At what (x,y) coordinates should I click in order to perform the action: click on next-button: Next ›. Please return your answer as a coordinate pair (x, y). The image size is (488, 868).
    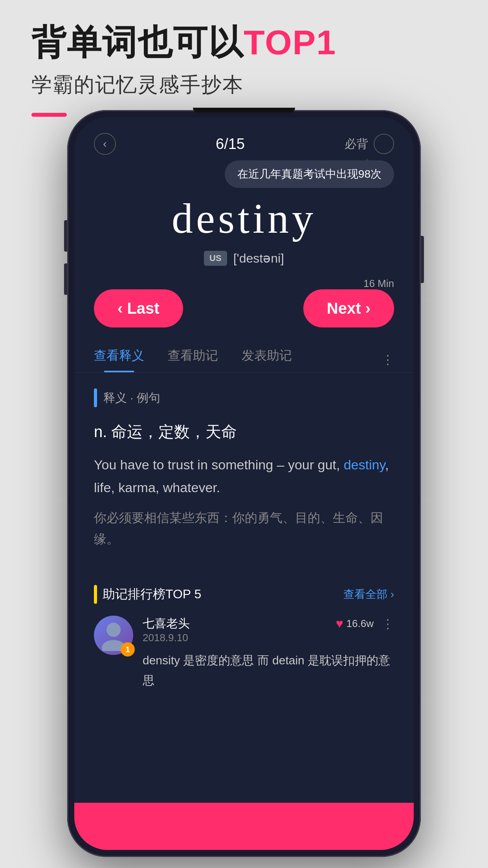
    Looking at the image, I should click on (349, 308).